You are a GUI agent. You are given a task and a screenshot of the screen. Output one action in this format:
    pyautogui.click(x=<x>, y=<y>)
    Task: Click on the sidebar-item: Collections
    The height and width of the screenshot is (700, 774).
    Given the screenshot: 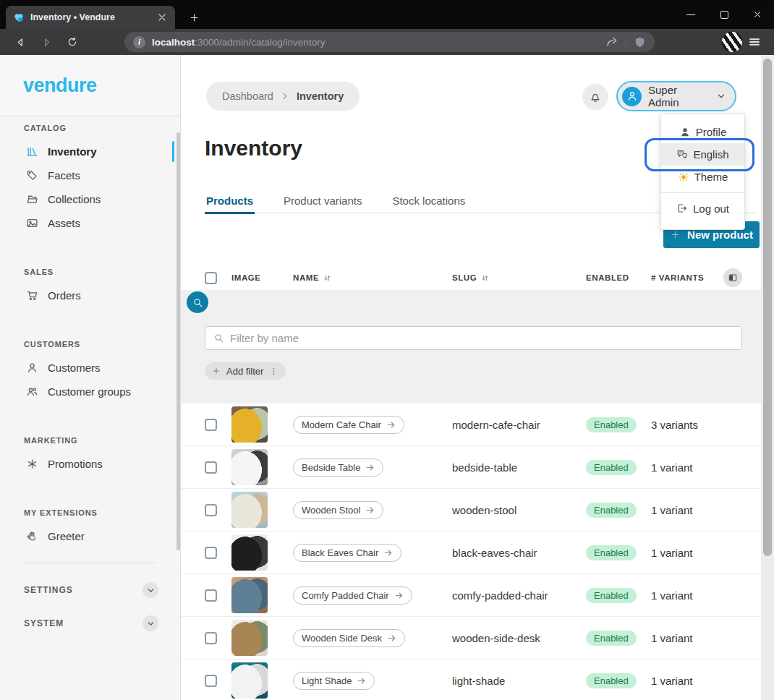 What is the action you would take?
    pyautogui.click(x=90, y=200)
    